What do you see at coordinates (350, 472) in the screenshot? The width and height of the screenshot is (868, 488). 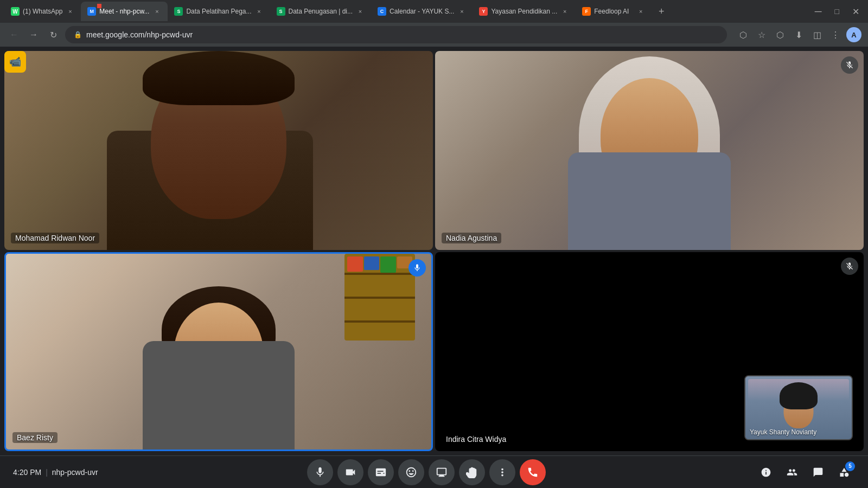 I see `camera-button` at bounding box center [350, 472].